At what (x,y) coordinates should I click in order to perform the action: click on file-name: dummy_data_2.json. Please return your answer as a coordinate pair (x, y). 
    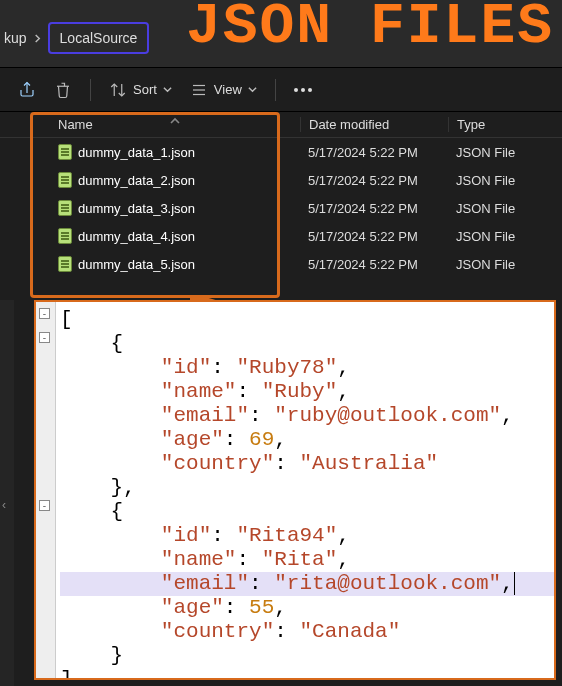
    Looking at the image, I should click on (136, 180).